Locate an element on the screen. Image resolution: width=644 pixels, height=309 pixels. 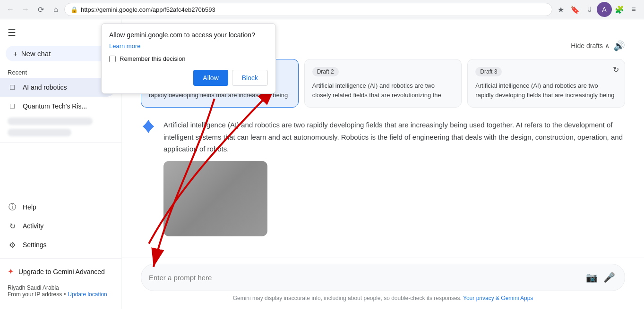
sidebar-item-quantum: □ Quantum Tech's Ris... is located at coordinates (58, 106).